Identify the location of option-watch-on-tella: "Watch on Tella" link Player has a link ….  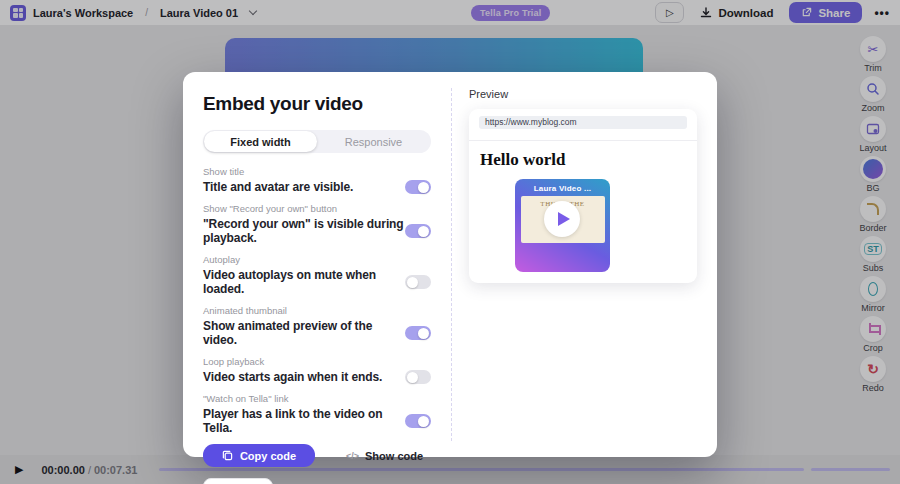
(317, 414).